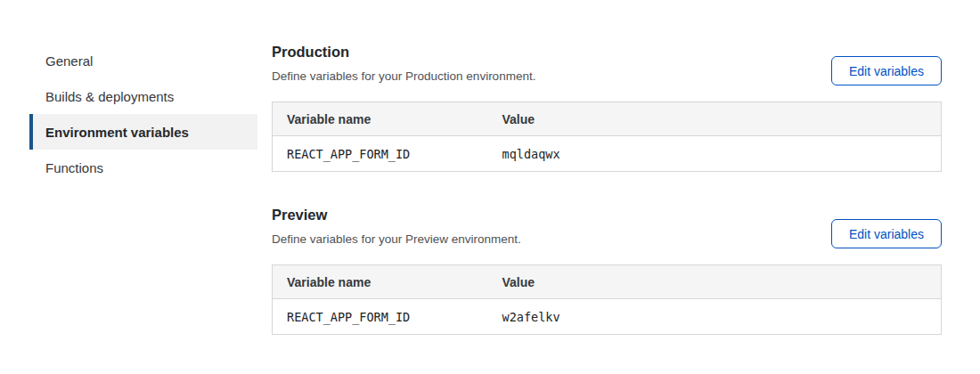  I want to click on sidebar-item-label: Functions, so click(75, 167).